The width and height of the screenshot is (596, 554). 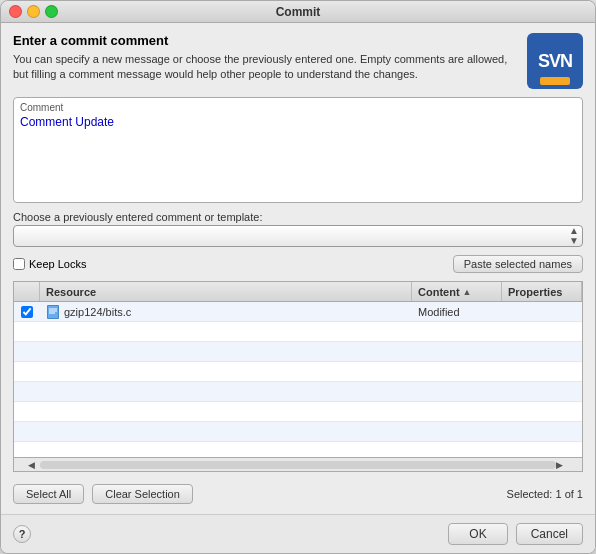 I want to click on comment-textarea: Comment Update, so click(x=298, y=155).